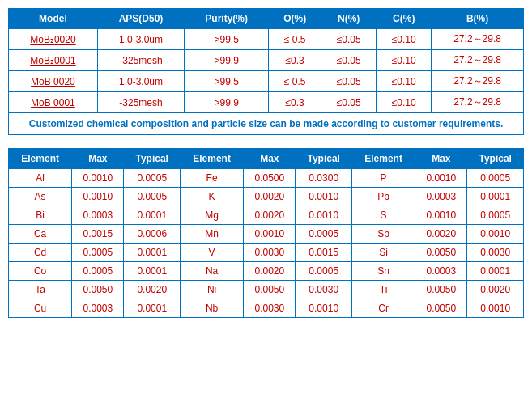 The image size is (532, 407). Describe the element at coordinates (295, 19) in the screenshot. I see `top-table-col-header: O(%)` at that location.